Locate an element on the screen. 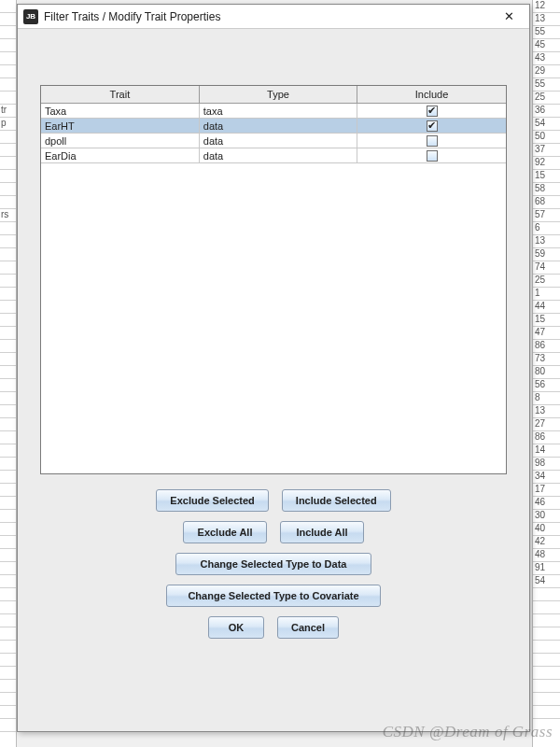 This screenshot has height=747, width=560. button-row-4: Change Selected Type to Covariate is located at coordinates (273, 596).